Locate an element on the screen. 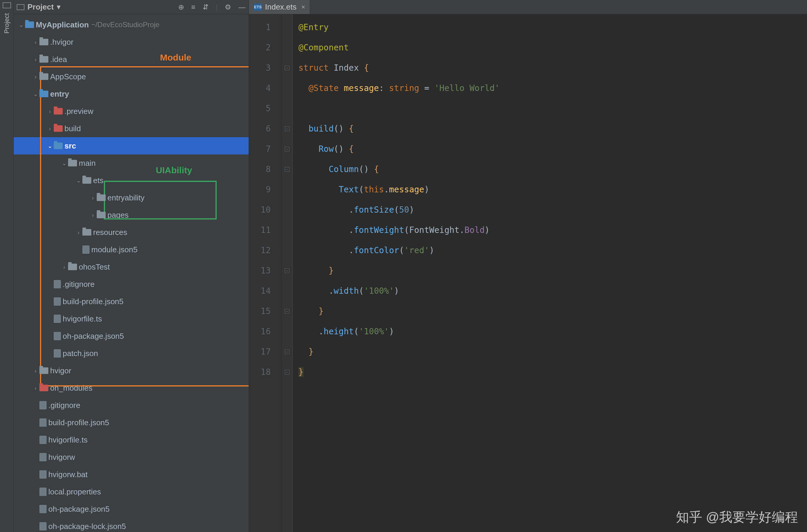 This screenshot has height=532, width=807. minimize-icon: — is located at coordinates (242, 7).